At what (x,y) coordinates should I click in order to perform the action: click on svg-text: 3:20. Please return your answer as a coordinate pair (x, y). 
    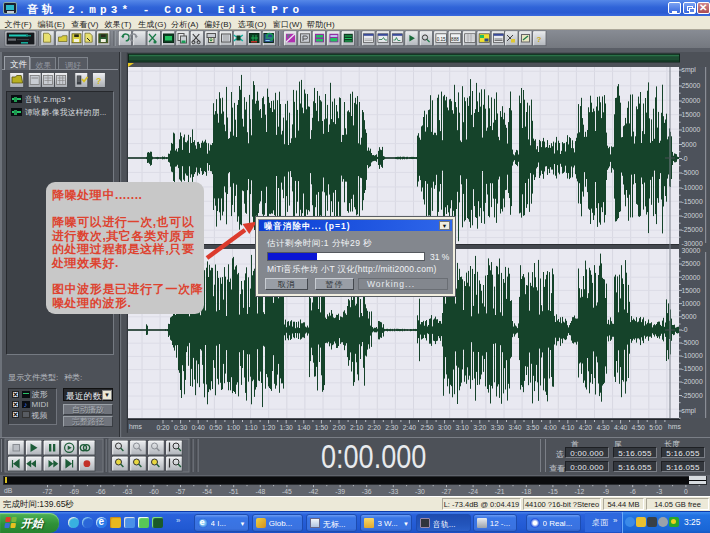
    Looking at the image, I should click on (480, 428).